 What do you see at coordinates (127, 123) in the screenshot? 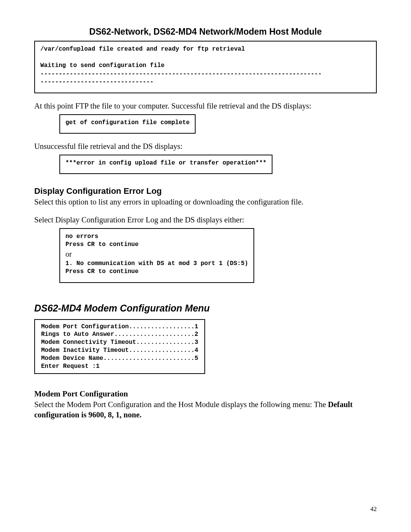
I see `code-line: get of configuration file complete` at bounding box center [127, 123].